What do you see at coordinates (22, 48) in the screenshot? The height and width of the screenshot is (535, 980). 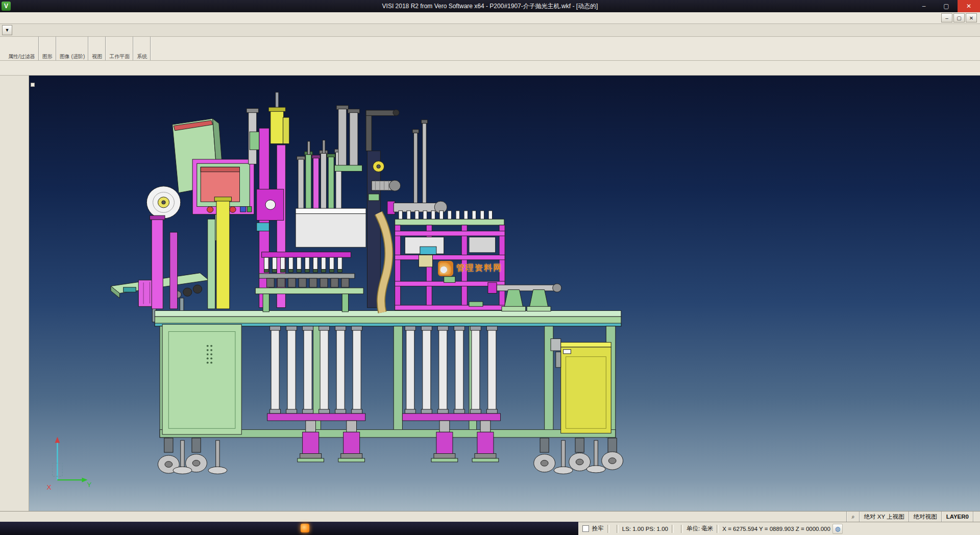 I see `toolbar-group-attributes: 属性/过滤器` at bounding box center [22, 48].